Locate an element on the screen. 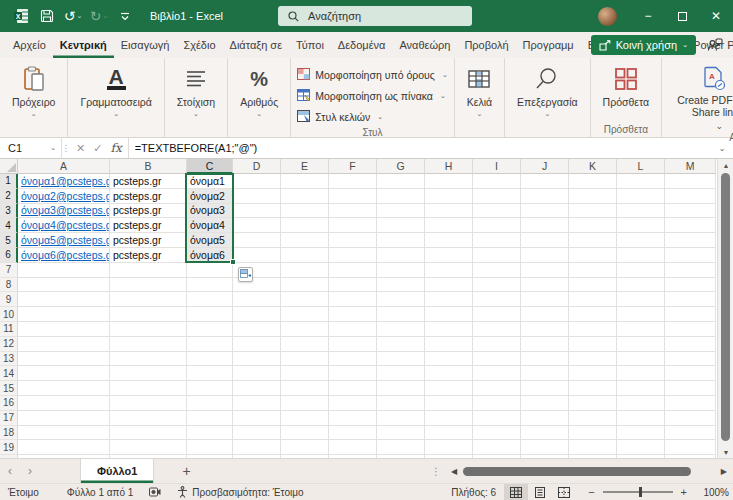  cell-J18 is located at coordinates (545, 434).